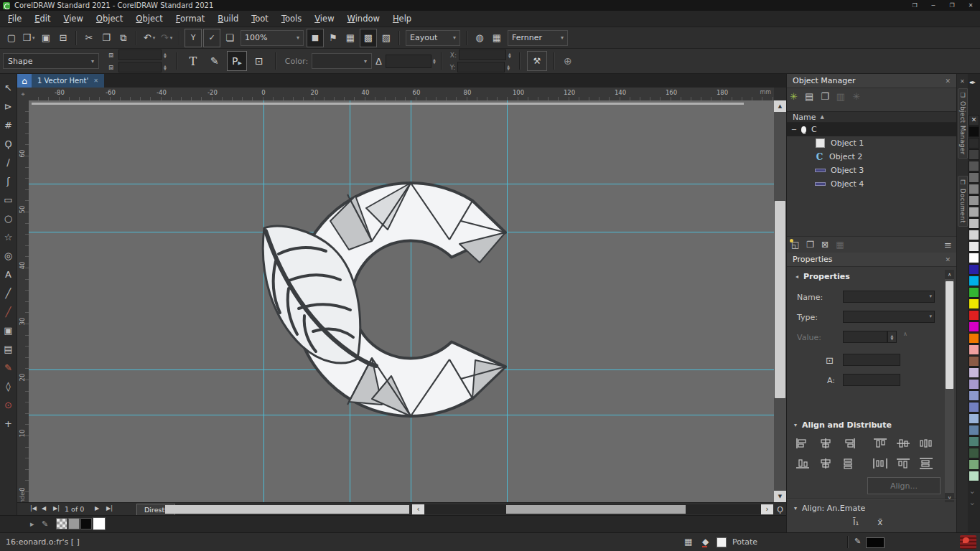 This screenshot has height=551, width=980. I want to click on angle-field, so click(409, 62).